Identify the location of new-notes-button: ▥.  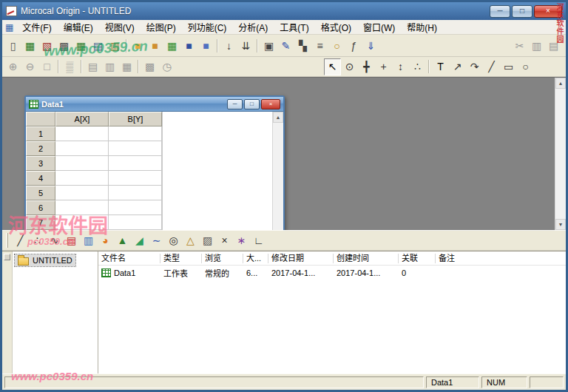
(115, 46).